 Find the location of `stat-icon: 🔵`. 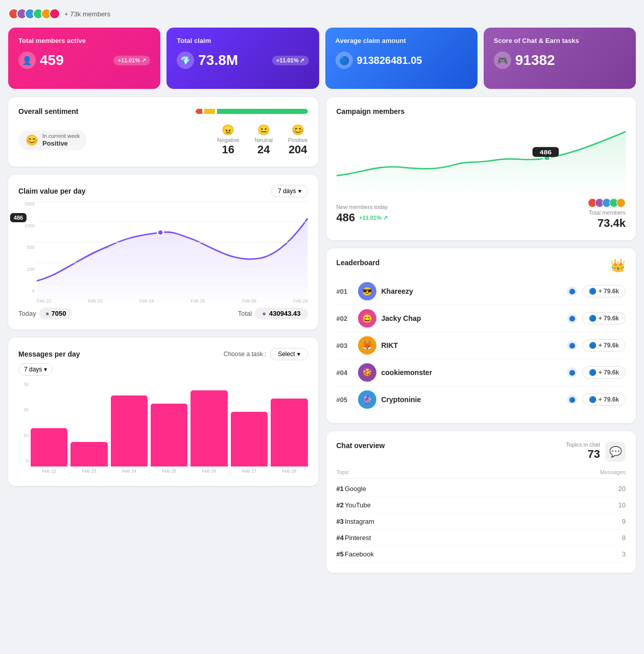

stat-icon: 🔵 is located at coordinates (344, 60).